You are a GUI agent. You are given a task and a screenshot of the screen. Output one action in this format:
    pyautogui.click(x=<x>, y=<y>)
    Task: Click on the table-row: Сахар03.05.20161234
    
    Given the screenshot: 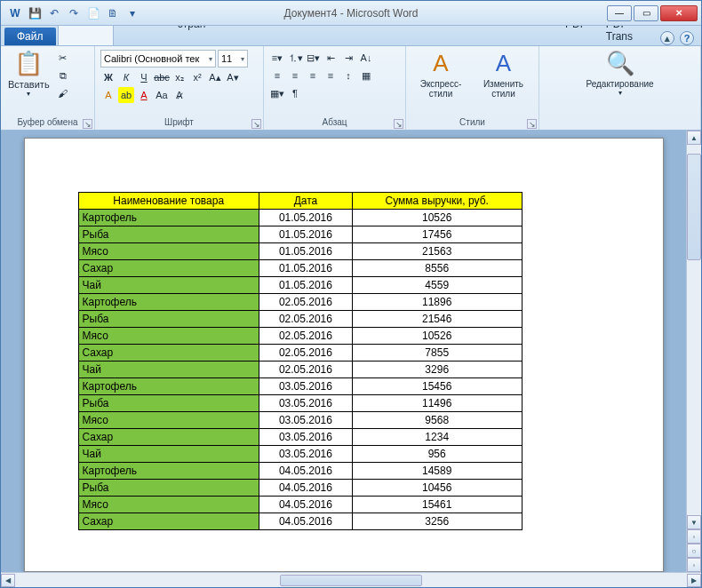 What is the action you would take?
    pyautogui.click(x=300, y=437)
    